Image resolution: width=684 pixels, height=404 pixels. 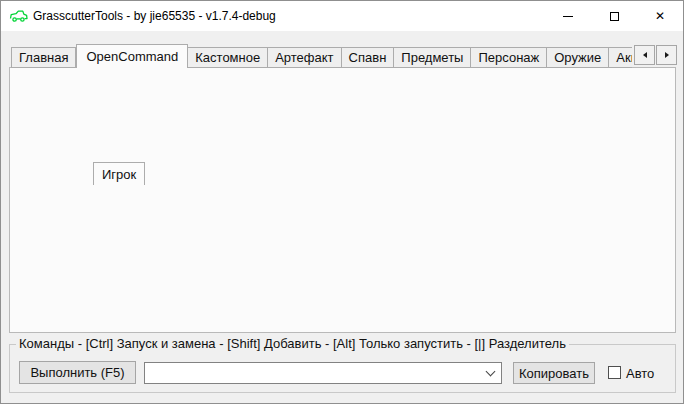 What do you see at coordinates (19, 16) in the screenshot?
I see `app-icon` at bounding box center [19, 16].